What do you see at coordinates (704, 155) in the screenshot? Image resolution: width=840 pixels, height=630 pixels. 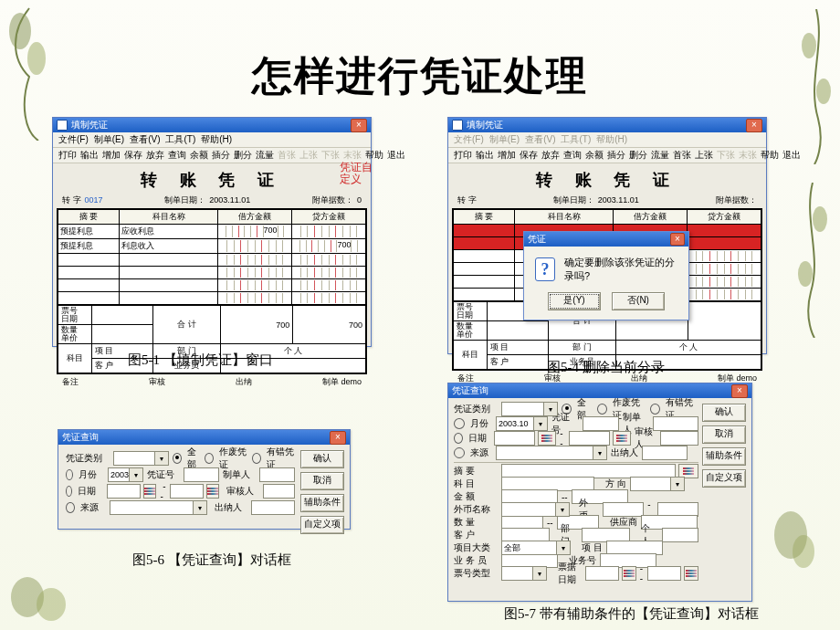 I see `tb-prev: 上张` at bounding box center [704, 155].